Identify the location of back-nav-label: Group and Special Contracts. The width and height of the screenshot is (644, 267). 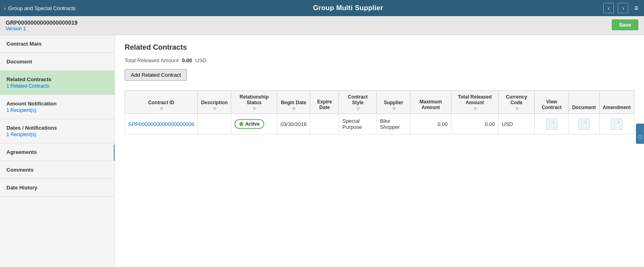
(42, 8).